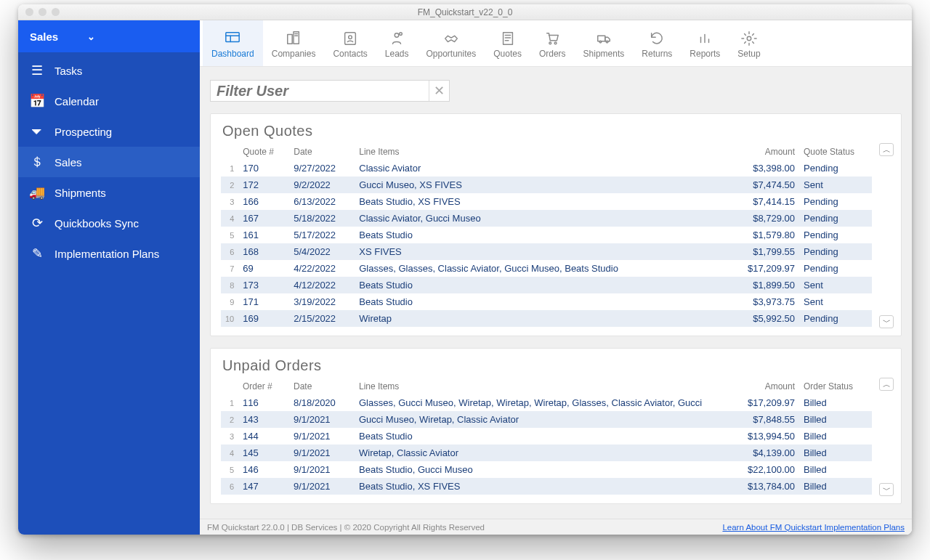  What do you see at coordinates (465, 12) in the screenshot?
I see `window-title: FM_Quickstart_v22_0_0` at bounding box center [465, 12].